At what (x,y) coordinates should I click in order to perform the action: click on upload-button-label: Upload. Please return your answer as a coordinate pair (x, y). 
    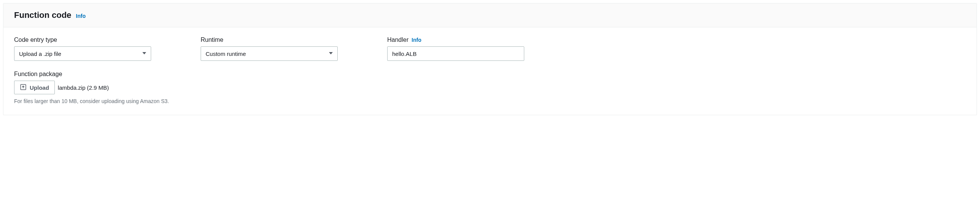
    Looking at the image, I should click on (40, 87).